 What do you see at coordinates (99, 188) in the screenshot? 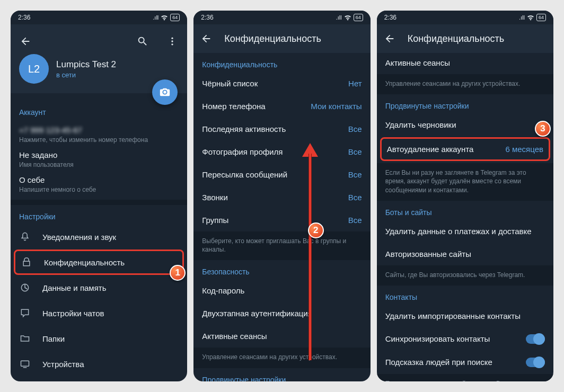
I see `row-bio: О себе Напишите немного о себе` at bounding box center [99, 188].